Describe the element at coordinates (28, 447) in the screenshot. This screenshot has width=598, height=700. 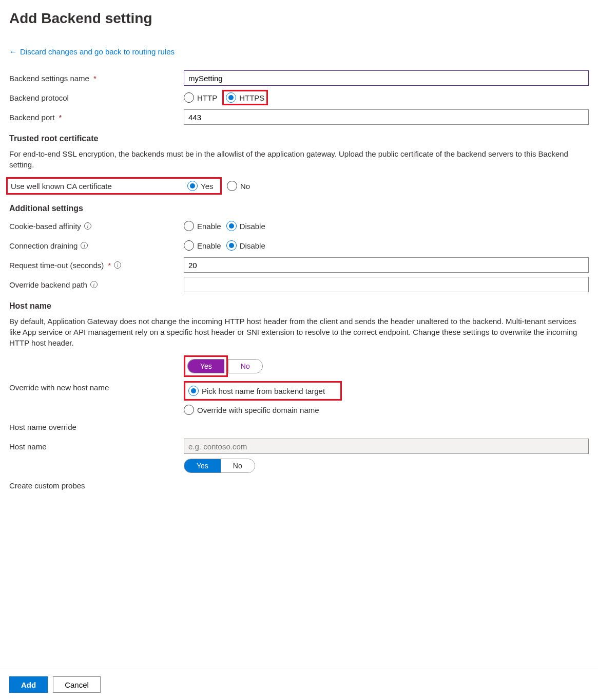
I see `hostname-label: Host name` at that location.